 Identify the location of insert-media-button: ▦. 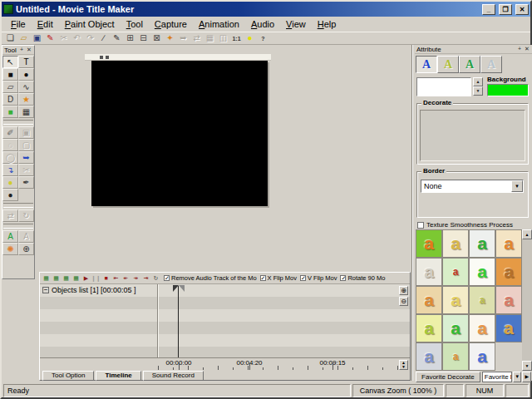
(66, 278).